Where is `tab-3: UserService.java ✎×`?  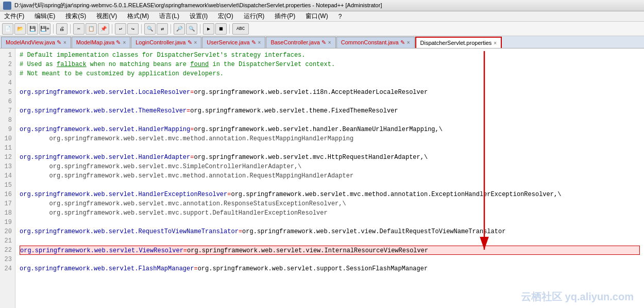
tab-3: UserService.java ✎× is located at coordinates (234, 42).